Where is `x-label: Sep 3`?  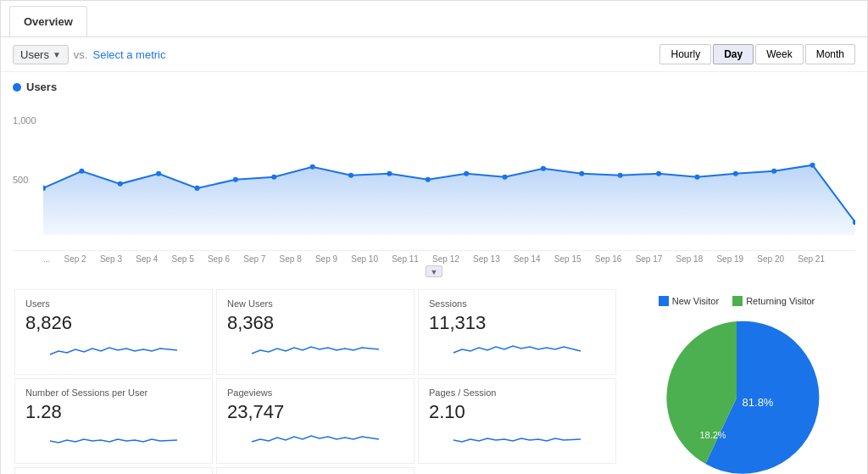
x-label: Sep 3 is located at coordinates (111, 259).